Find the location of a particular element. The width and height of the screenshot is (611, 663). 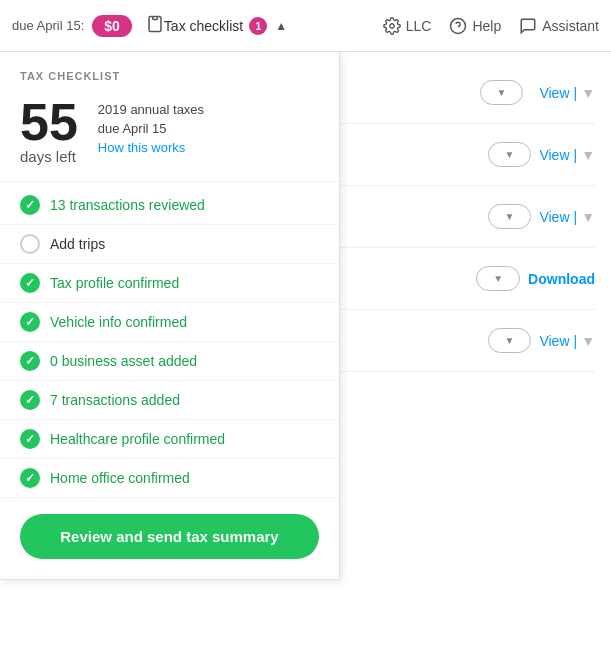

list-item: Tax profile confirmed is located at coordinates (170, 284).